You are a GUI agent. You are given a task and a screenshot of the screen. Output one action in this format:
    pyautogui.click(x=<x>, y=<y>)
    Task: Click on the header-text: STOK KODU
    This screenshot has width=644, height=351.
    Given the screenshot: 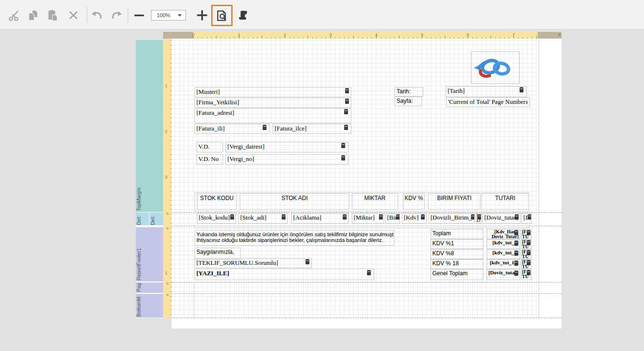 What is the action you would take?
    pyautogui.click(x=217, y=198)
    